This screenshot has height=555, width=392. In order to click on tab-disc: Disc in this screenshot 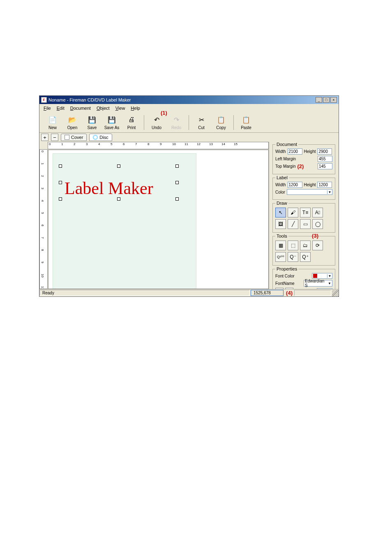, I will do `click(100, 137)`.